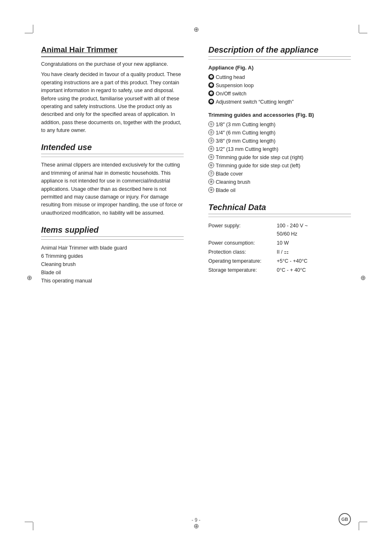  What do you see at coordinates (279, 125) in the screenshot?
I see `trimming-item-1: ① 1/8″ (3 mm Cutting length)` at bounding box center [279, 125].